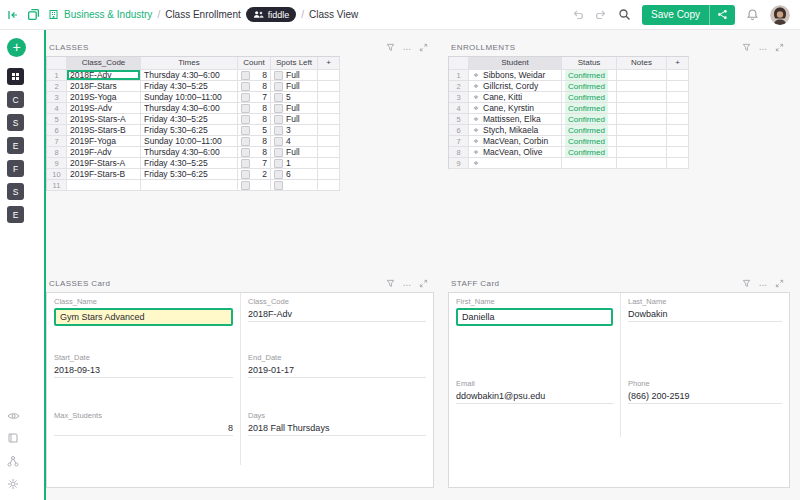 This screenshot has width=800, height=500. Describe the element at coordinates (705, 398) in the screenshot. I see `field-value-phone: (866) 200-2519` at that location.